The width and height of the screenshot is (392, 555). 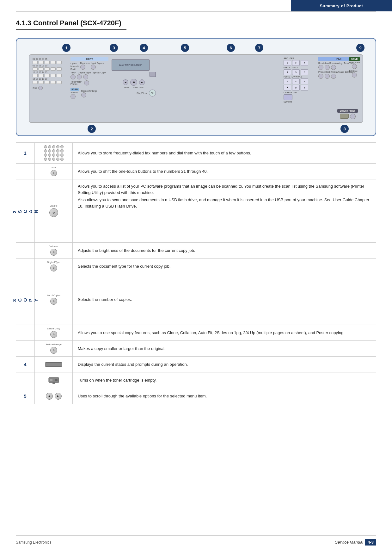 I want to click on table-row: Shift ⇧ Allows you to shift the one-touc…, so click(x=196, y=171).